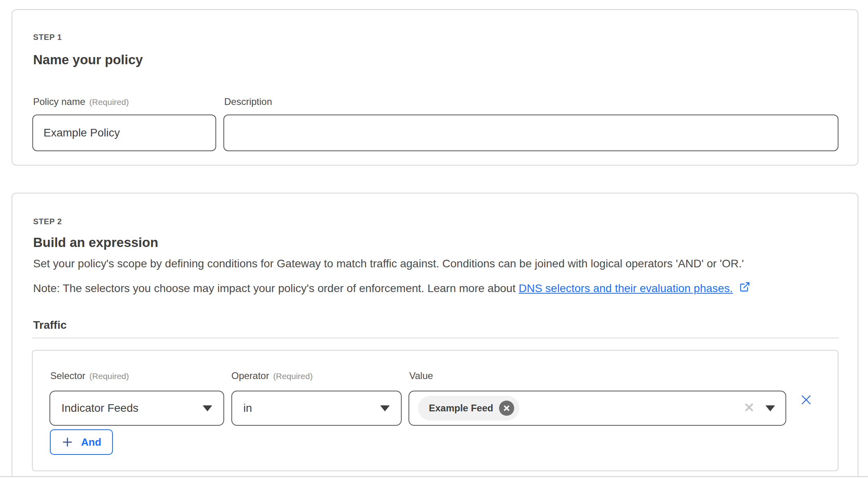  What do you see at coordinates (507, 408) in the screenshot?
I see `tag-remove-icon` at bounding box center [507, 408].